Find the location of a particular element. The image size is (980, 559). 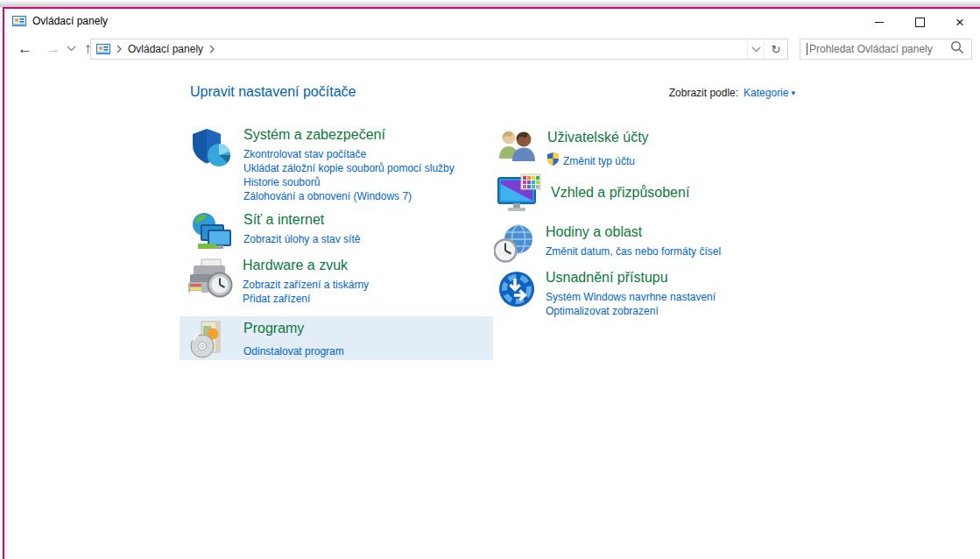

category-user-accounts: Uživatelské účty Změnit typ účtu is located at coordinates (573, 149).